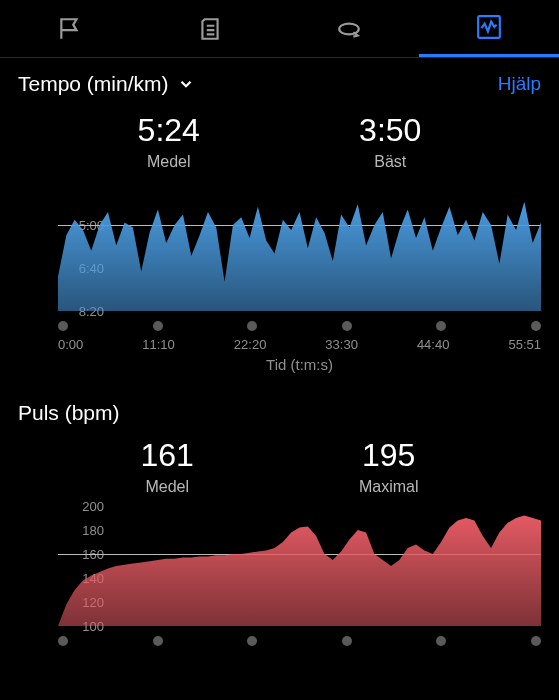 Image resolution: width=559 pixels, height=700 pixels. I want to click on tab-laps, so click(350, 28).